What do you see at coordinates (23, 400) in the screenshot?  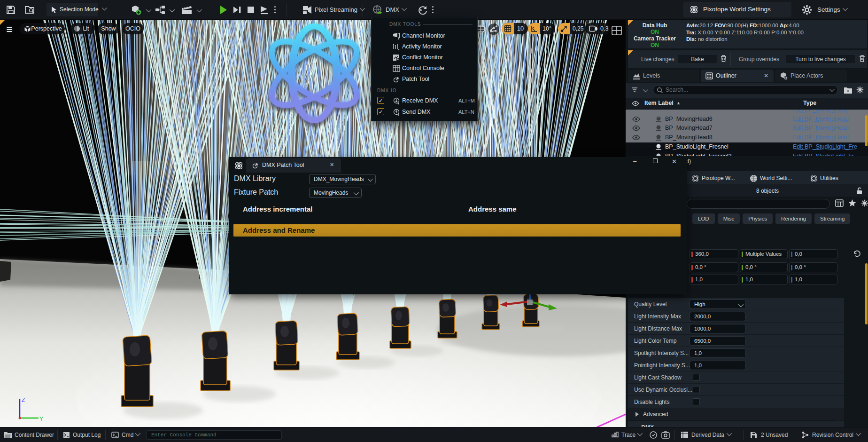 I see `svg-text: Z` at bounding box center [23, 400].